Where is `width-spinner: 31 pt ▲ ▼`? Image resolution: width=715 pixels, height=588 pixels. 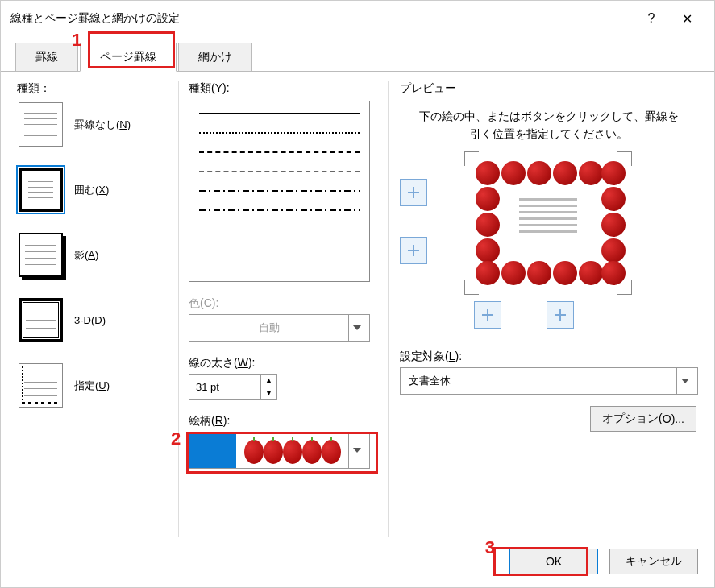 width-spinner: 31 pt ▲ ▼ is located at coordinates (233, 387).